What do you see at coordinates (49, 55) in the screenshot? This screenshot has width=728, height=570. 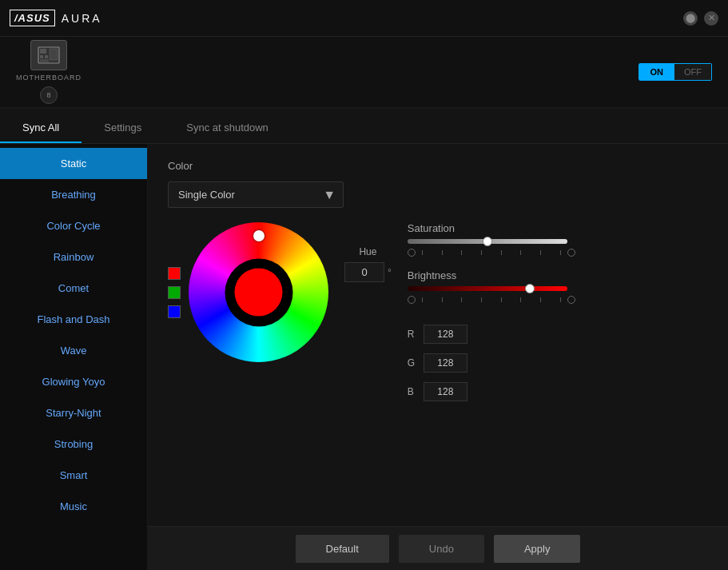 I see `motherboard-icon` at bounding box center [49, 55].